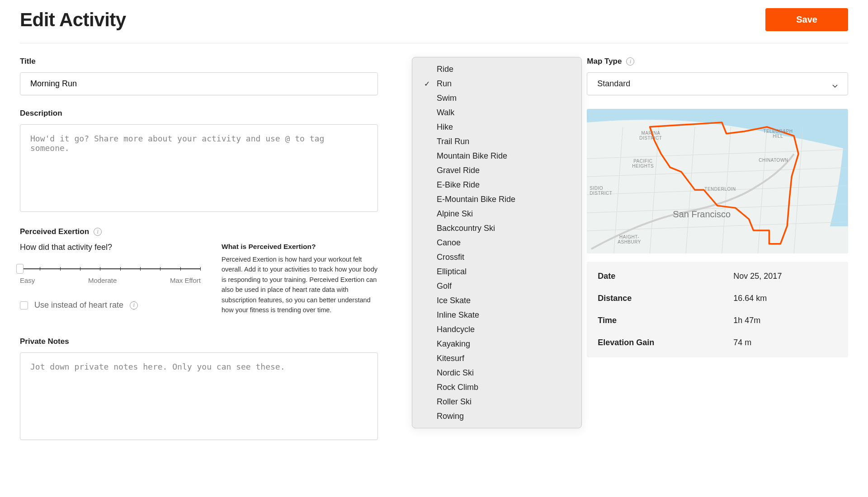 The height and width of the screenshot is (497, 868). I want to click on heart-rate-checkbox, so click(24, 305).